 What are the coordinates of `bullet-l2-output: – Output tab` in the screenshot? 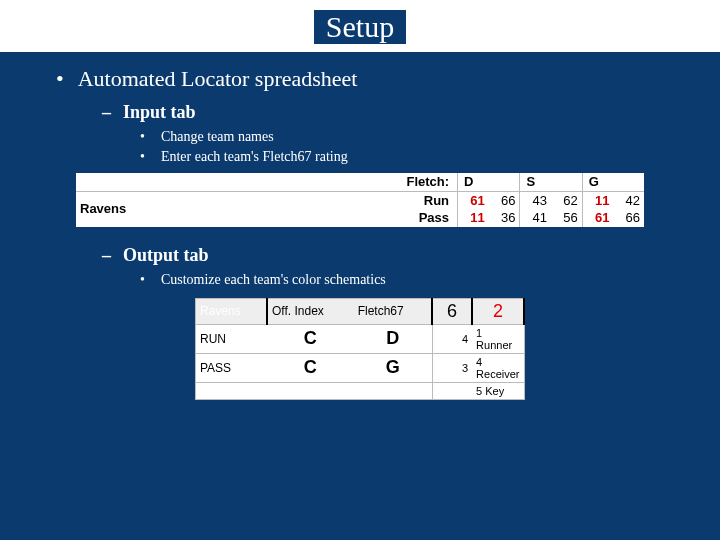 It's located at (360, 256).